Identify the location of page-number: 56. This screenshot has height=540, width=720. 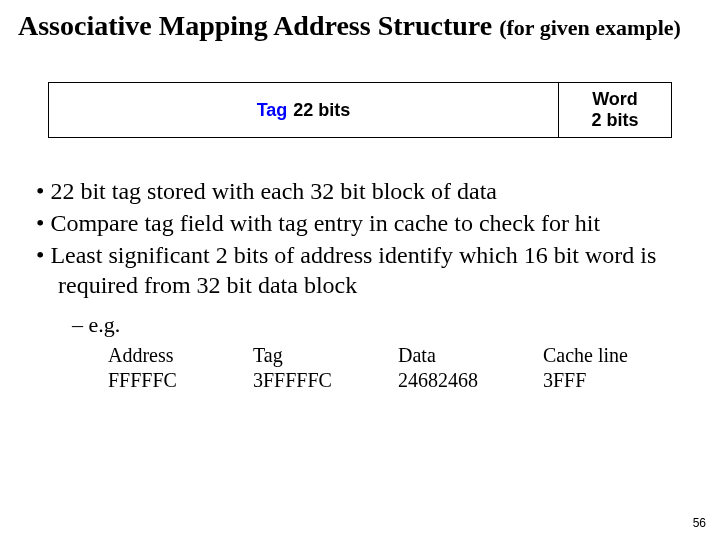
(700, 523).